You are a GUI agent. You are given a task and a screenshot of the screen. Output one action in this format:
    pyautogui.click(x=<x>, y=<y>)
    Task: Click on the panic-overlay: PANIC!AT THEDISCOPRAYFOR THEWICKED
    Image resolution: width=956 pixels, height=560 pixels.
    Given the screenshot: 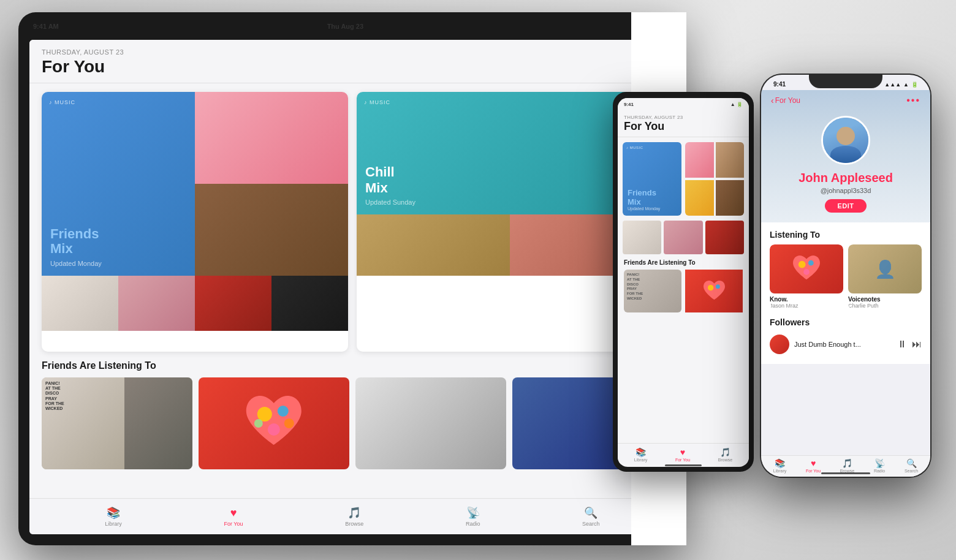 What is the action you would take?
    pyautogui.click(x=117, y=423)
    